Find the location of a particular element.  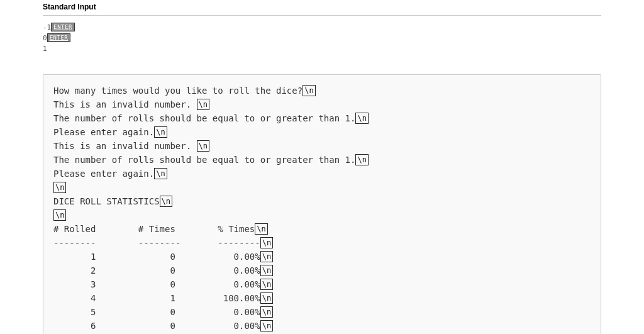

output-text: How many times would you like to roll th… is located at coordinates (178, 91).